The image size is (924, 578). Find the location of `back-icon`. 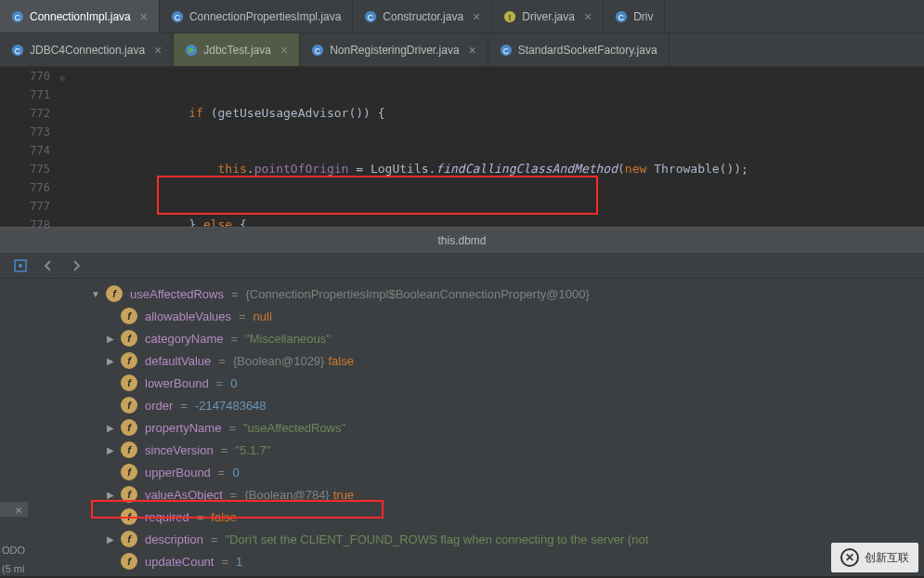

back-icon is located at coordinates (48, 266).